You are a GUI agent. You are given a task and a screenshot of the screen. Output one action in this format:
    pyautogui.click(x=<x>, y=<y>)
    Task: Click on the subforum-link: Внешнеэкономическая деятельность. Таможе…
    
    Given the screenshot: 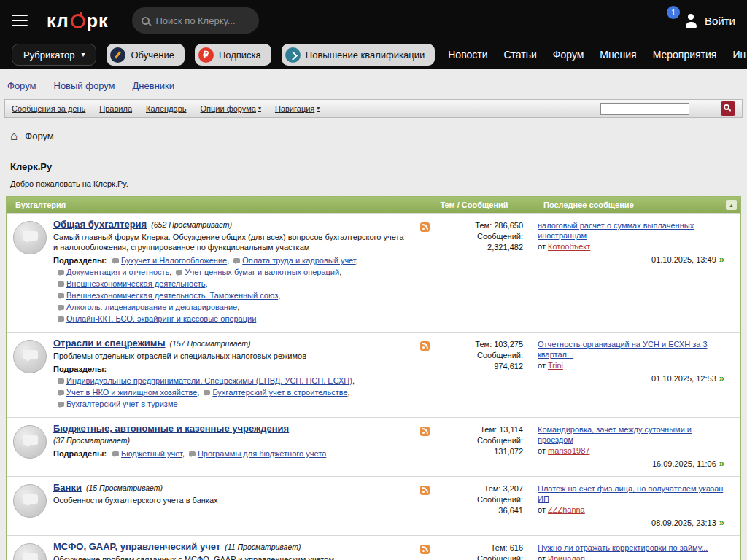 What is the action you would take?
    pyautogui.click(x=172, y=295)
    